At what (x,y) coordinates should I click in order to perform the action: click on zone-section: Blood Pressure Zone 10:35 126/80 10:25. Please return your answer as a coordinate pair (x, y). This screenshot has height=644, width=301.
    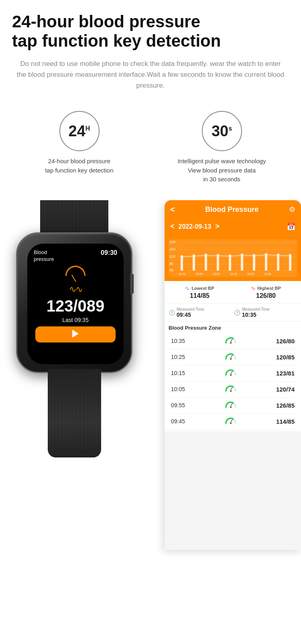
    Looking at the image, I should click on (233, 376).